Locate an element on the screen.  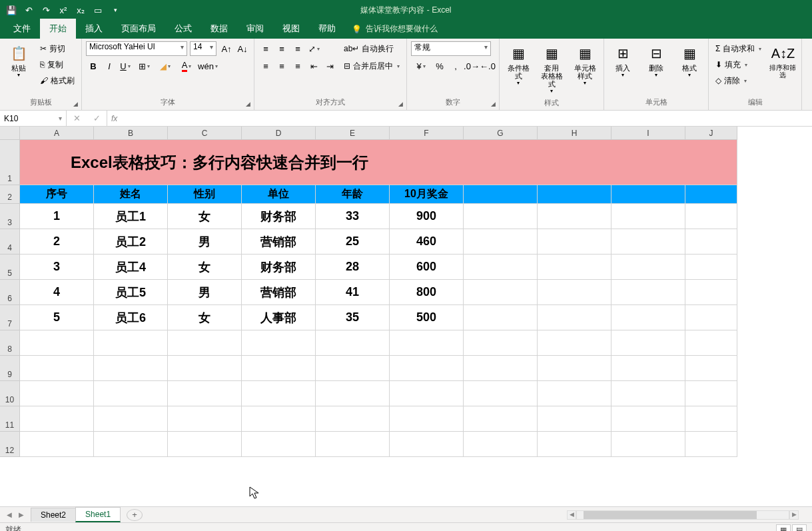
bold-button: B is located at coordinates (93, 66).